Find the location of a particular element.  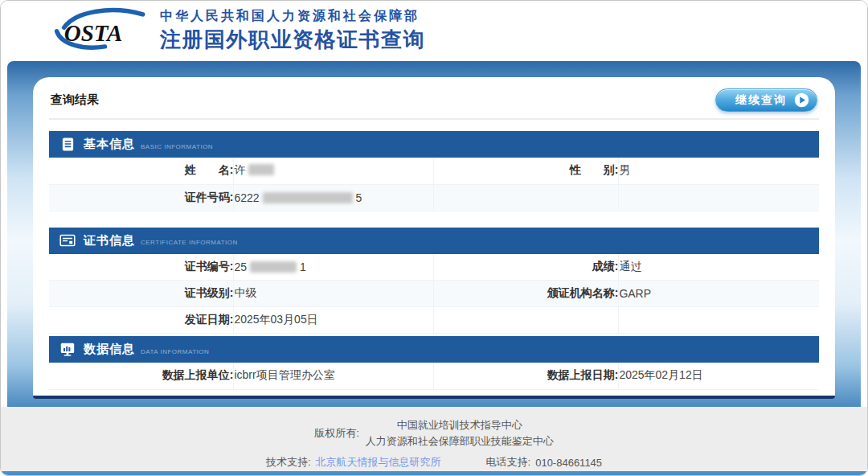

id-number-label: 证件号码: is located at coordinates (141, 198).